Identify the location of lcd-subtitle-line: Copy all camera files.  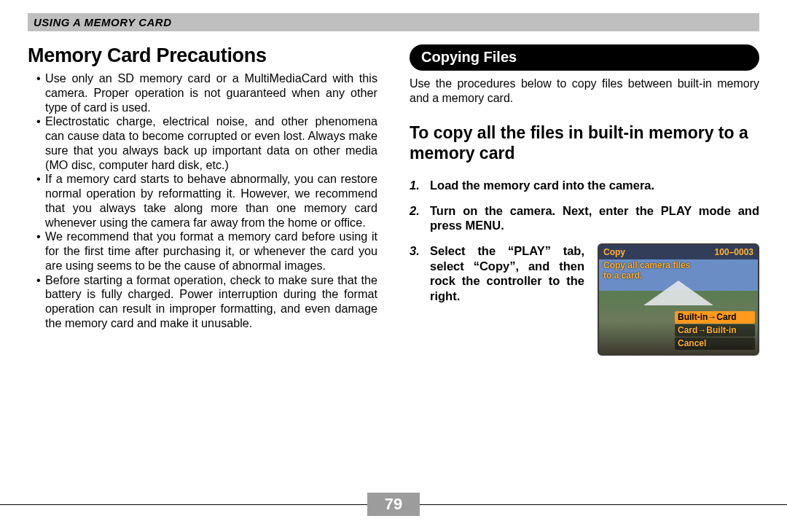
(647, 266).